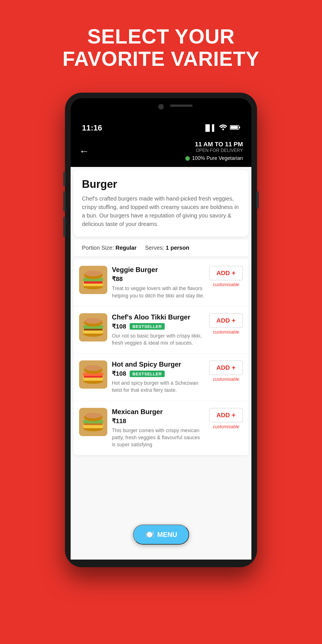 This screenshot has height=644, width=322. Describe the element at coordinates (158, 292) in the screenshot. I see `item-desc: Treat to veggie lovers with all the flav…` at that location.